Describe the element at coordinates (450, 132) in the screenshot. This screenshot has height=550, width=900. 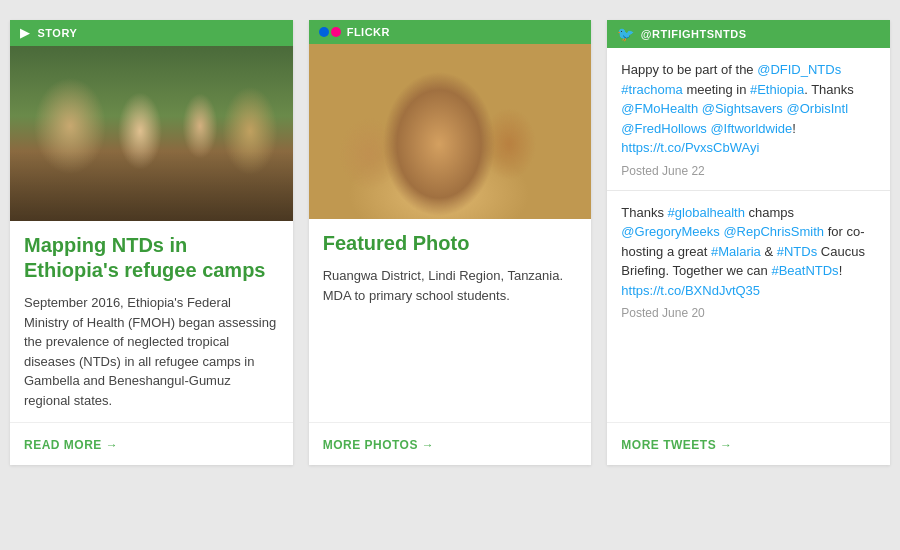
I see `flickr-image` at that location.